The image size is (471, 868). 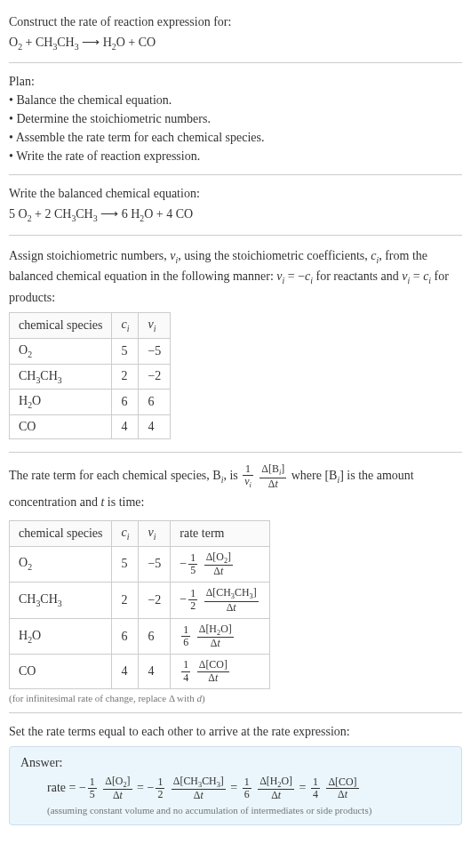 I want to click on cell-rate: 14 Δ[CO]Δt, so click(x=220, y=671).